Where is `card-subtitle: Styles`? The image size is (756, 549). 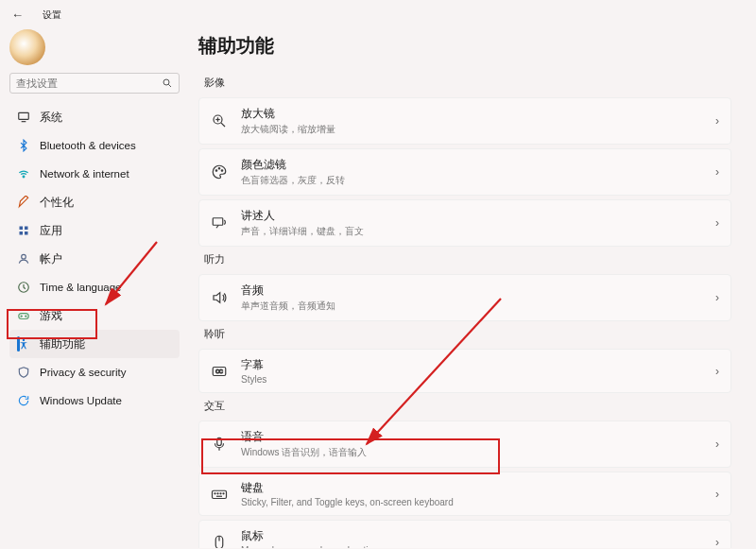
card-subtitle: Styles is located at coordinates (472, 380).